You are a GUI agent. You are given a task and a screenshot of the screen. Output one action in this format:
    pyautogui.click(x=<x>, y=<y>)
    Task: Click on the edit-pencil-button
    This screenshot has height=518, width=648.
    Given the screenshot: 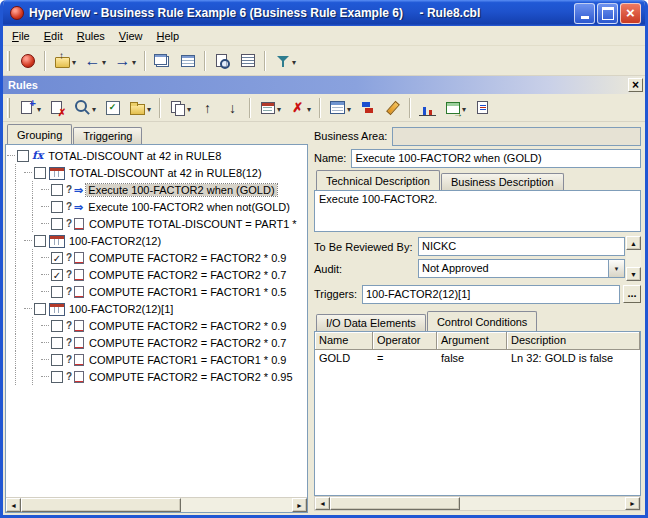 What is the action you would take?
    pyautogui.click(x=392, y=108)
    